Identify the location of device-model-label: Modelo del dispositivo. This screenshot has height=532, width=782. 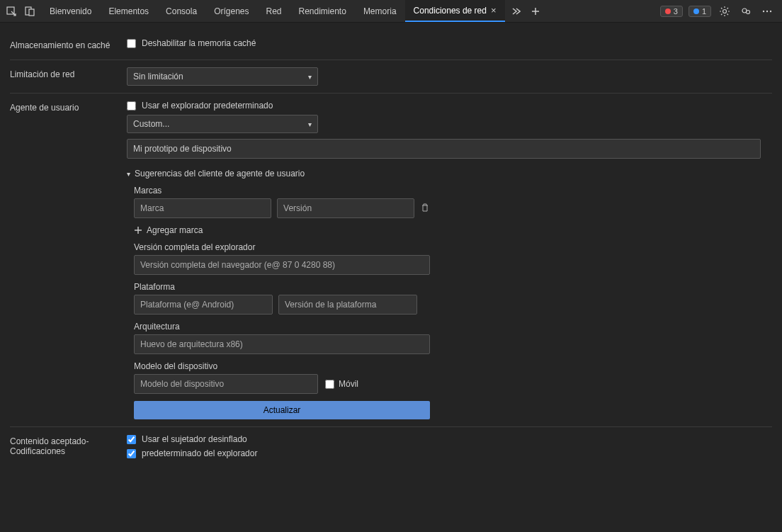
(283, 366).